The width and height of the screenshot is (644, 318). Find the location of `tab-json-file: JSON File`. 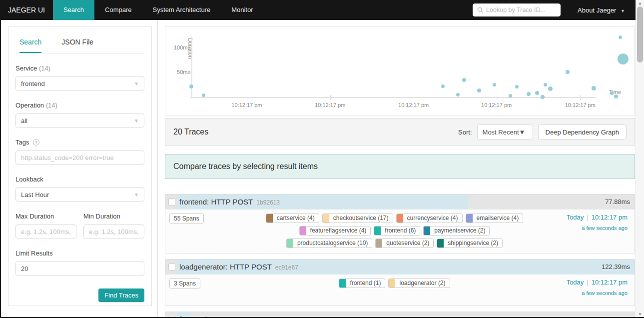

tab-json-file: JSON File is located at coordinates (77, 46).